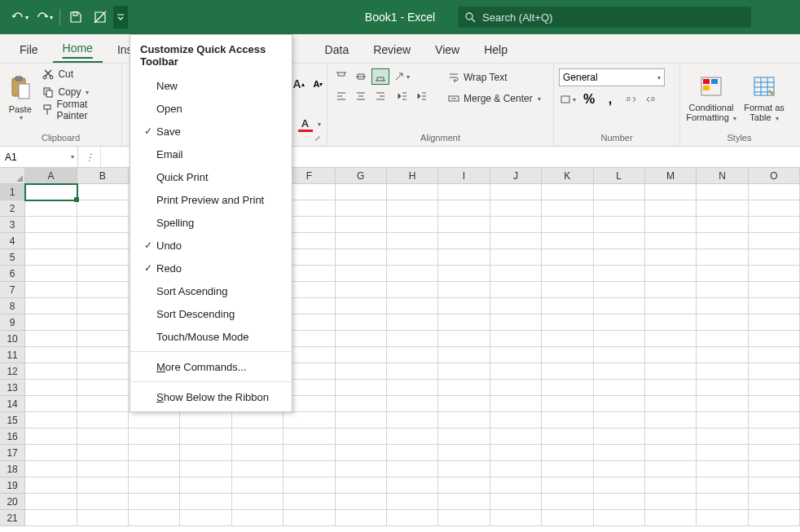  What do you see at coordinates (13, 274) in the screenshot?
I see `row-header: 6` at bounding box center [13, 274].